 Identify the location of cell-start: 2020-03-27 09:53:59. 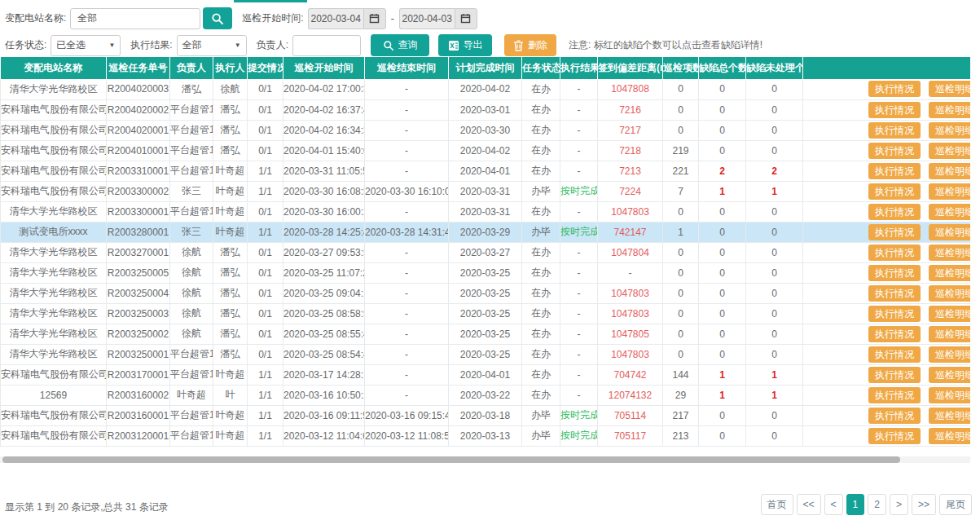
(324, 253).